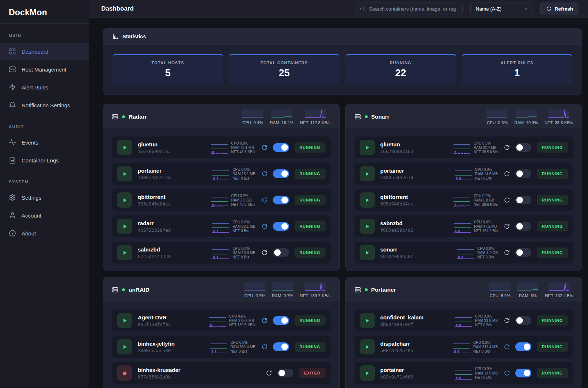 The width and height of the screenshot is (588, 388). Describe the element at coordinates (45, 197) in the screenshot. I see `sidebar-item-settings: Settings` at that location.